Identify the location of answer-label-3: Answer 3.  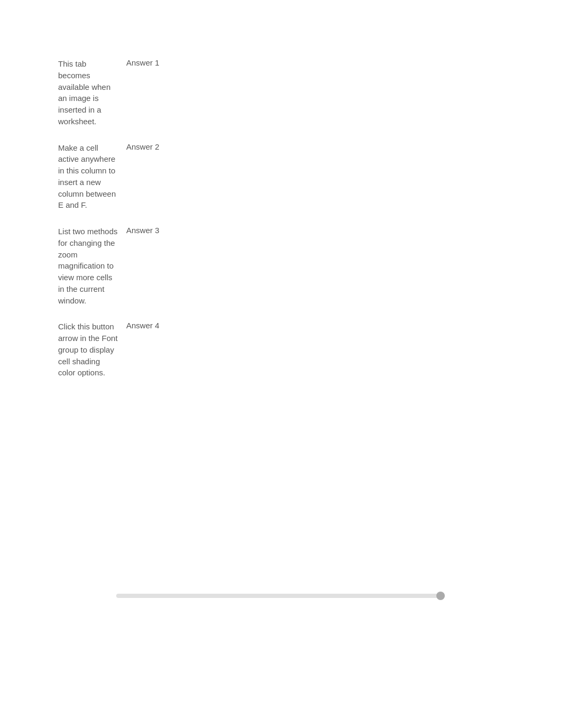
(143, 231).